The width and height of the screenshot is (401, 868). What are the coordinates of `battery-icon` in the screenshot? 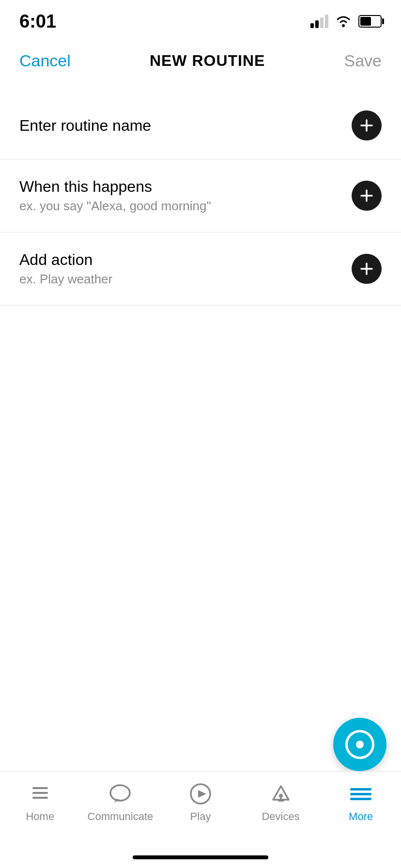 It's located at (370, 21).